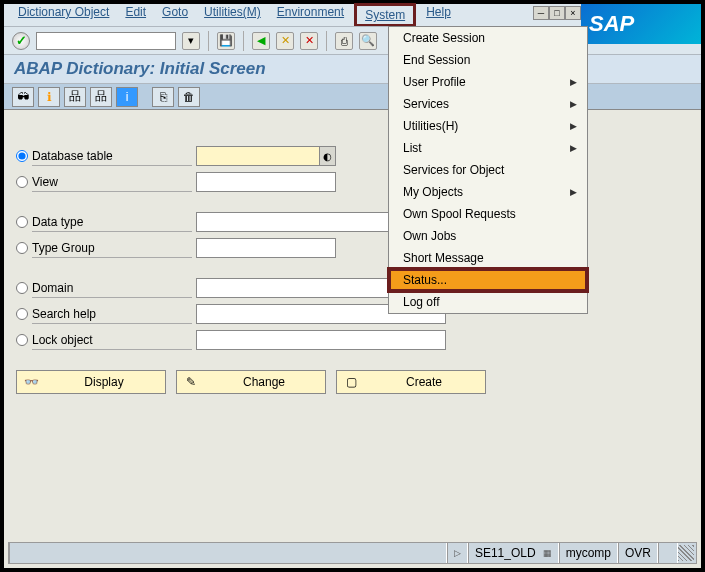 This screenshot has height=572, width=705. What do you see at coordinates (251, 382) in the screenshot?
I see `change-button: ✎Change` at bounding box center [251, 382].